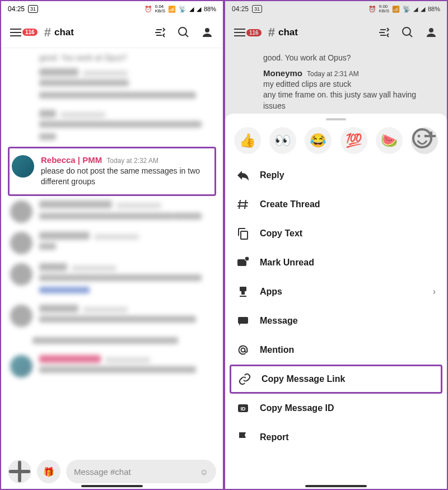  Describe the element at coordinates (243, 350) in the screenshot. I see `mention-icon` at that location.